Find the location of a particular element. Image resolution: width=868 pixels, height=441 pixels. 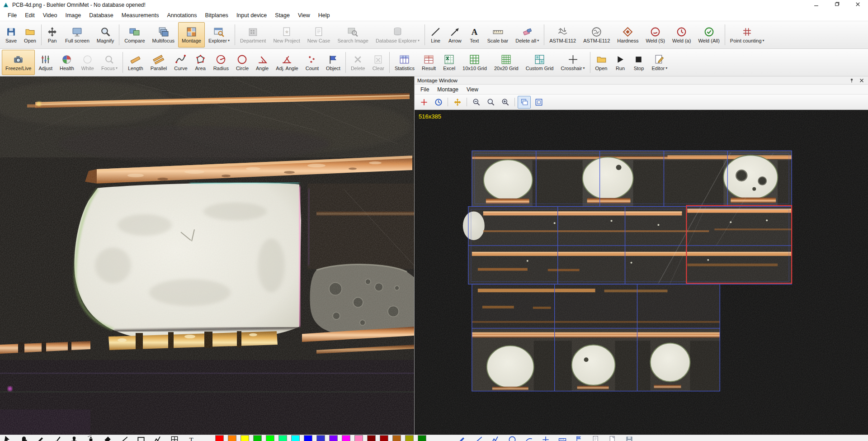

hand-tool-button is located at coordinates (24, 438).